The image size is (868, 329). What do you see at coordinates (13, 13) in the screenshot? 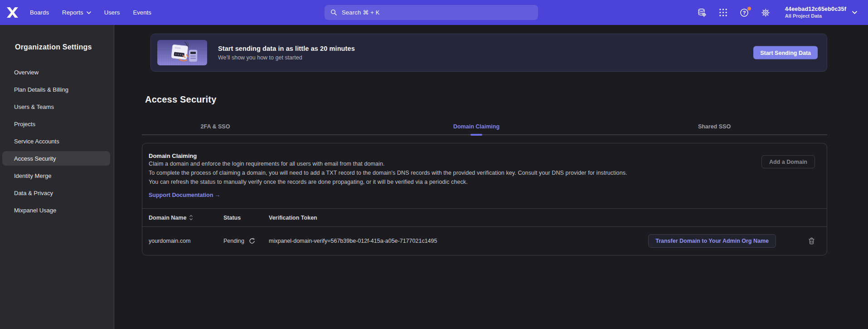
I see `mixpanel-logo` at bounding box center [13, 13].